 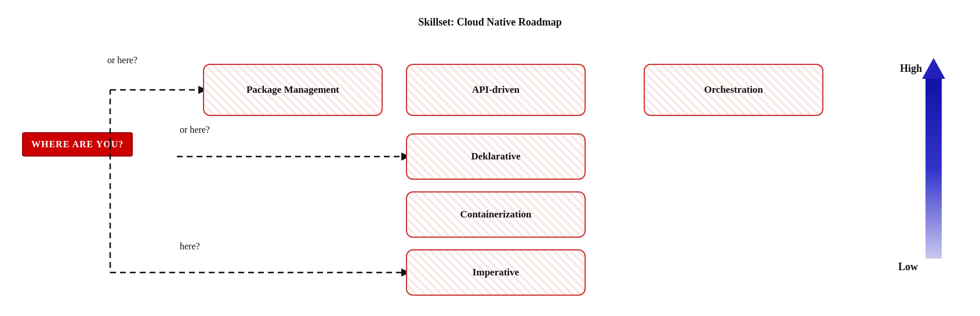 I want to click on arrow-head-up-icon, so click(x=934, y=68).